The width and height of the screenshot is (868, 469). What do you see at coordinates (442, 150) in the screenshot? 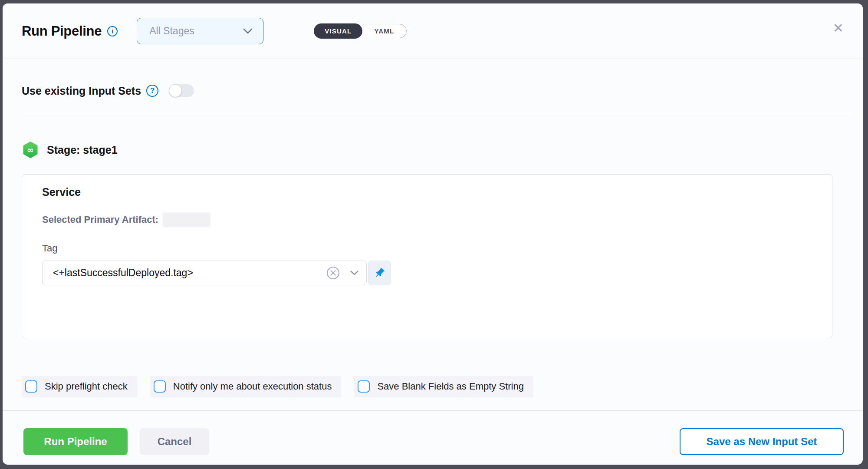
I see `stage-row: ∞ Stage: stage1` at bounding box center [442, 150].